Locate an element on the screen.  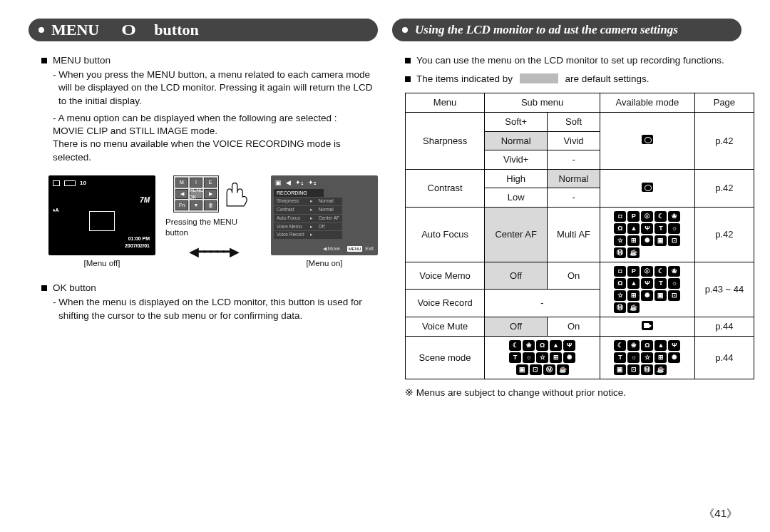
menu-sharpness: Sharpness is located at coordinates (445, 140).